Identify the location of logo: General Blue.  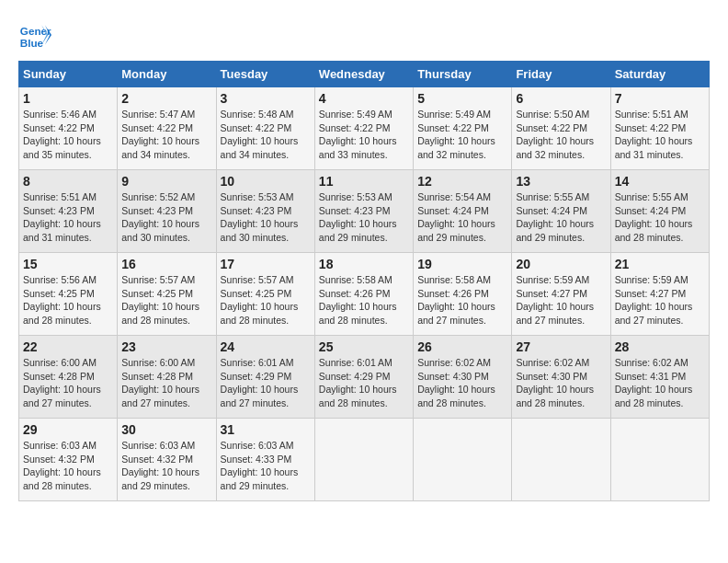
(35, 35).